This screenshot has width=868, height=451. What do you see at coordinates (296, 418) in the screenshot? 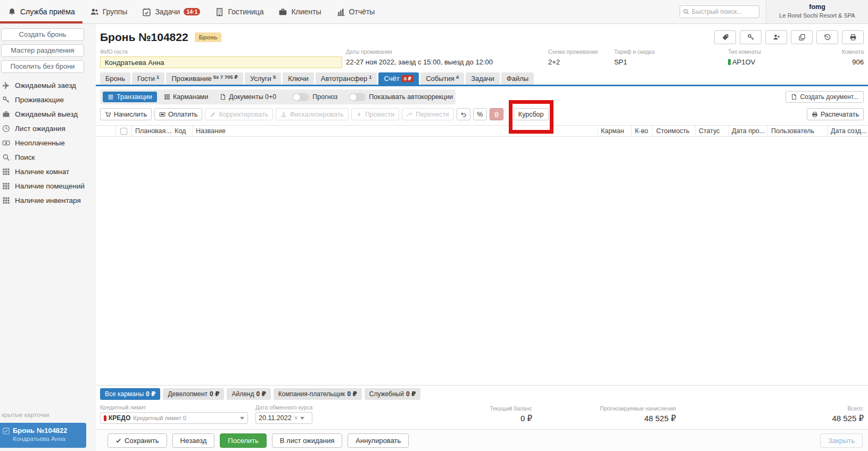
I see `clear-date-icon: ×` at bounding box center [296, 418].